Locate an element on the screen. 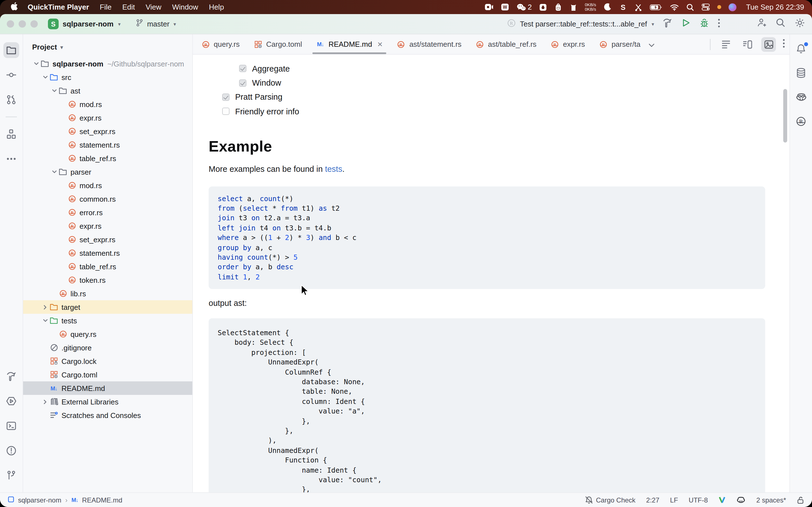 The width and height of the screenshot is (812, 507). tab-parser-ta: Rparser/ta is located at coordinates (619, 44).